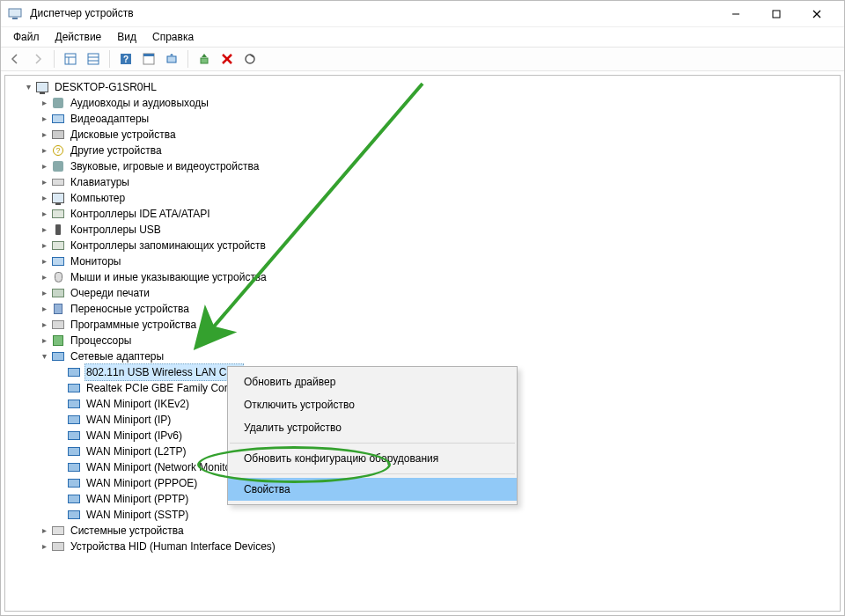  What do you see at coordinates (438, 150) in the screenshot?
I see `category-other: ▸?Другие устройства` at bounding box center [438, 150].